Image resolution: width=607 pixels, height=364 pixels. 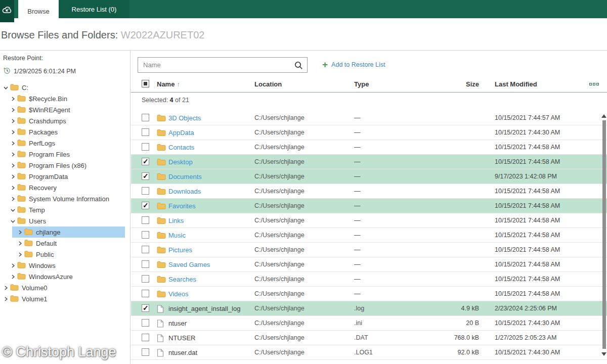 I want to click on item-name-link: 3D Objects, so click(x=185, y=118).